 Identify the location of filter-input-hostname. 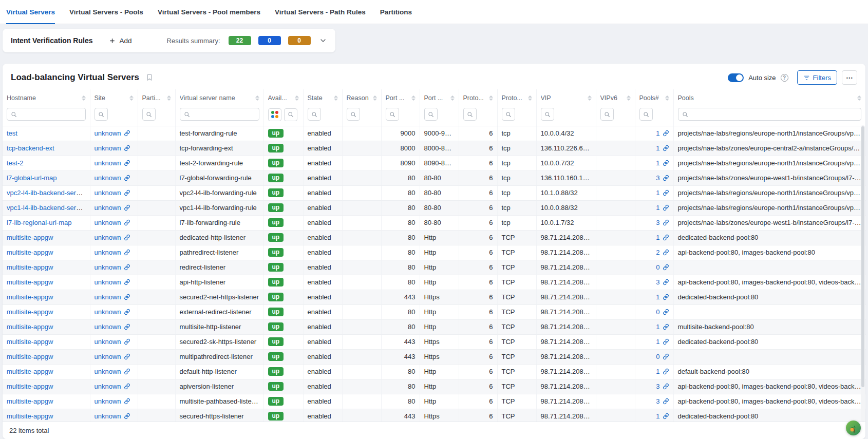
(50, 114).